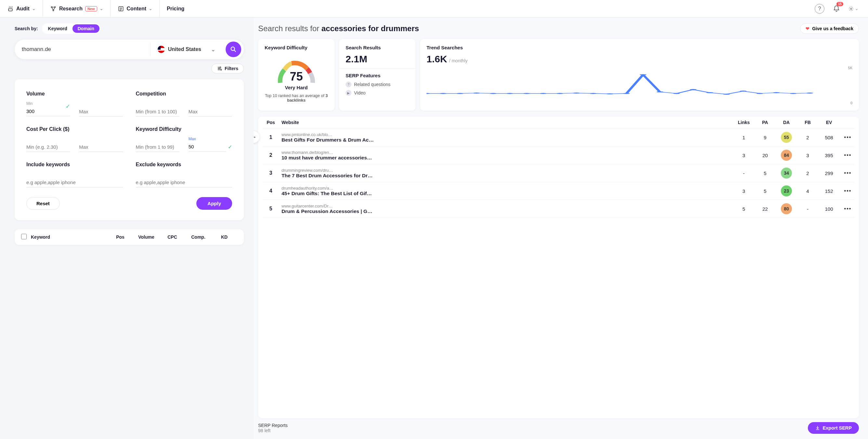 Image resolution: width=868 pixels, height=439 pixels. What do you see at coordinates (744, 123) in the screenshot?
I see `head-links: Links` at bounding box center [744, 123].